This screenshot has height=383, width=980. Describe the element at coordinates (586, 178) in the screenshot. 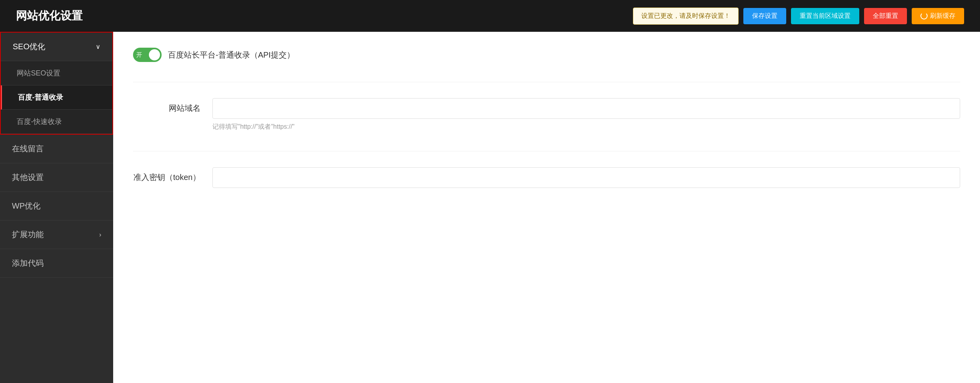

I see `token-input` at that location.